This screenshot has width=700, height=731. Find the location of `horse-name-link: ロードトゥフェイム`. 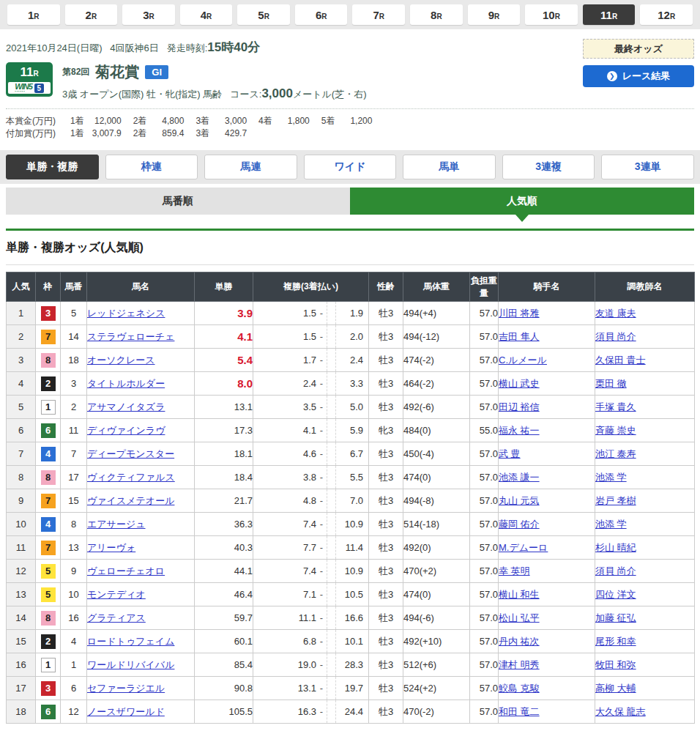

horse-name-link: ロードトゥフェイム is located at coordinates (130, 642).